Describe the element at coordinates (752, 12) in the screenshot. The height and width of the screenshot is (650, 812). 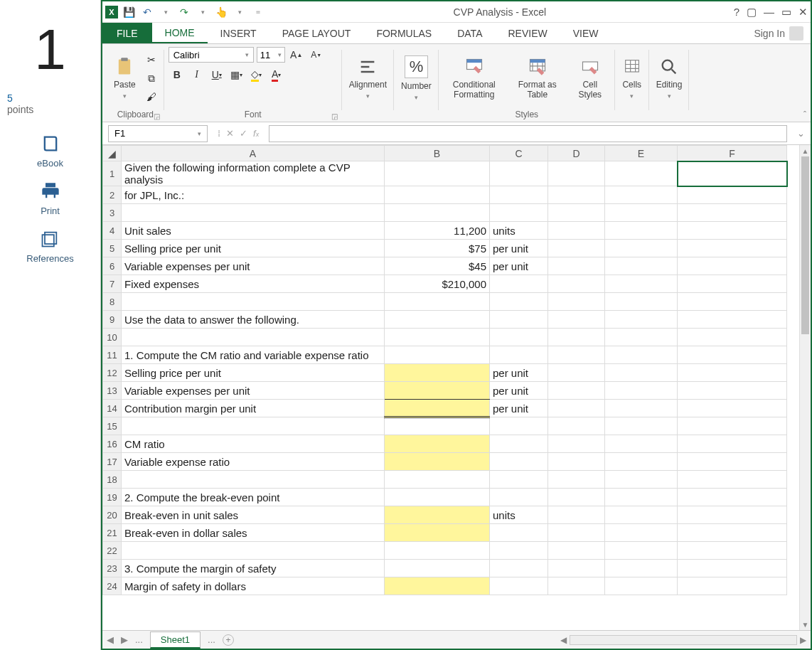
I see `ribbon-options-icon: ▢` at that location.